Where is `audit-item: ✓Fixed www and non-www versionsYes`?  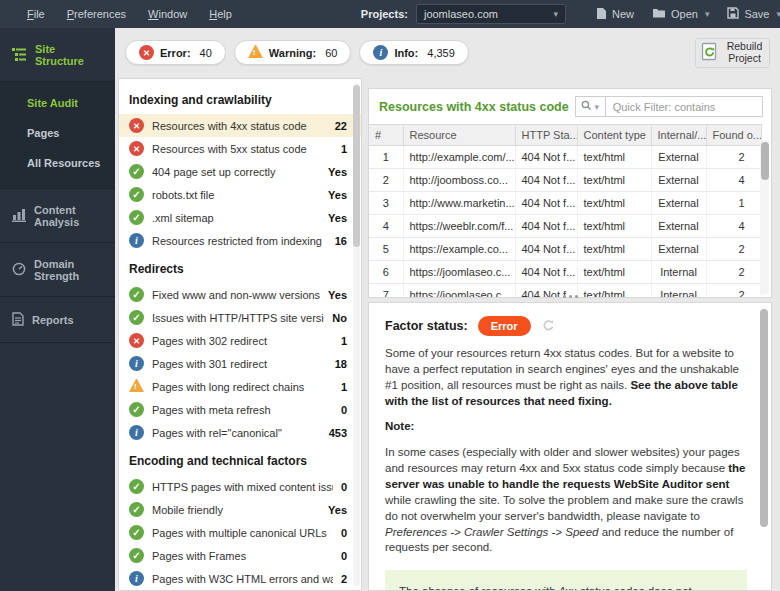
audit-item: ✓Fixed www and non-www versionsYes is located at coordinates (240, 294).